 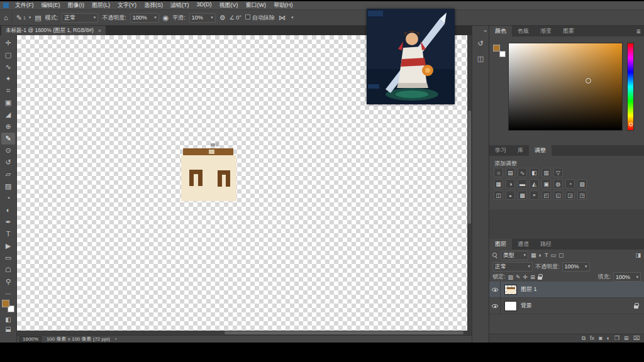 What do you see at coordinates (627, 277) in the screenshot?
I see `fill-dropdown: 100% ▾` at bounding box center [627, 277].